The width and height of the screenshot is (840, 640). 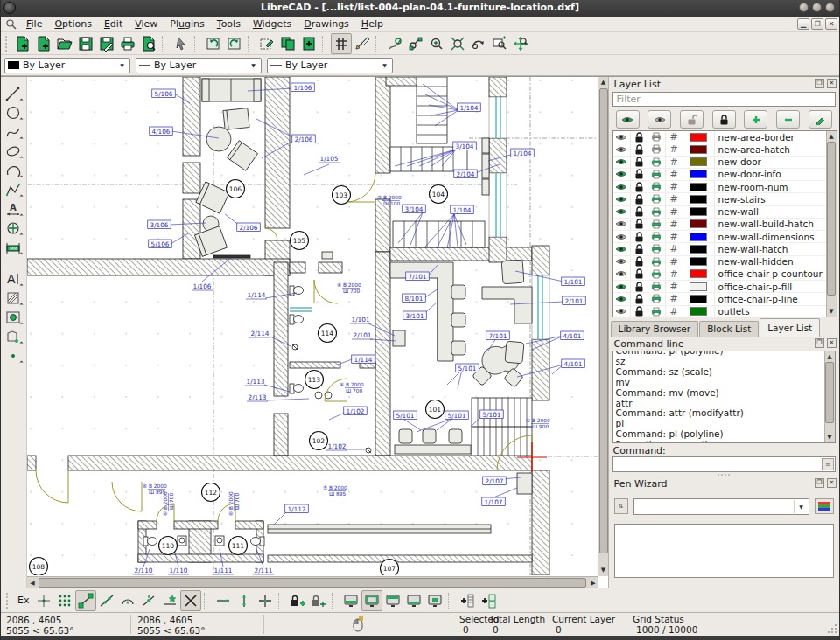 What do you see at coordinates (654, 329) in the screenshot?
I see `tab-library-browser: Library Browser` at bounding box center [654, 329].